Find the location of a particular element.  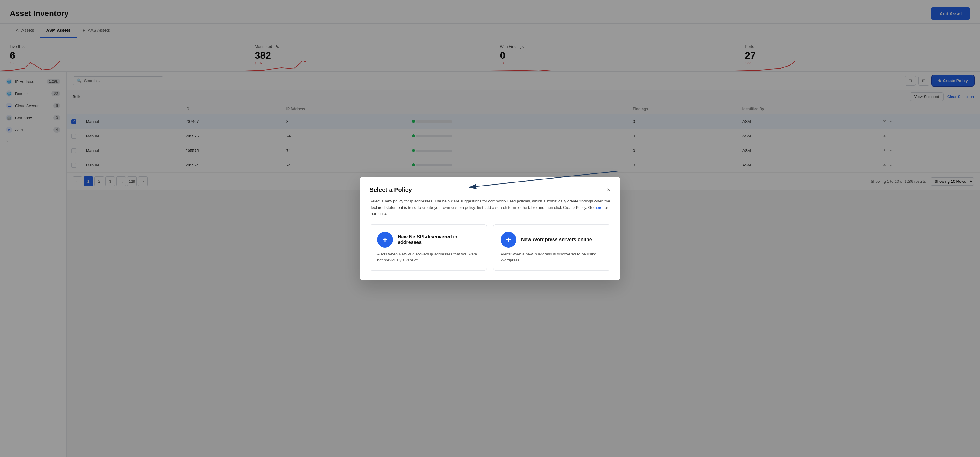

policy-card-wordpress-desc: Alerts when a new ip address is discover… is located at coordinates (552, 257).